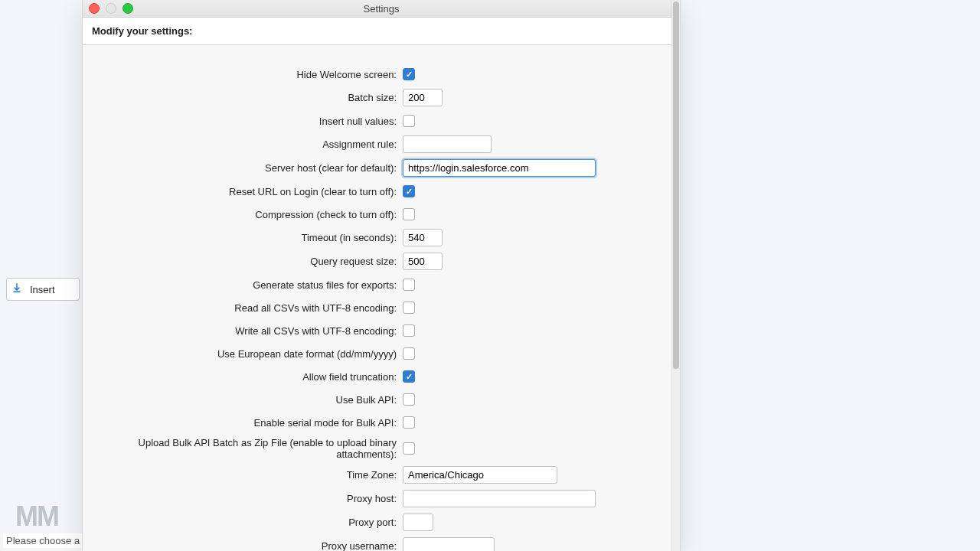  What do you see at coordinates (423, 237) in the screenshot?
I see `input-timeout` at bounding box center [423, 237].